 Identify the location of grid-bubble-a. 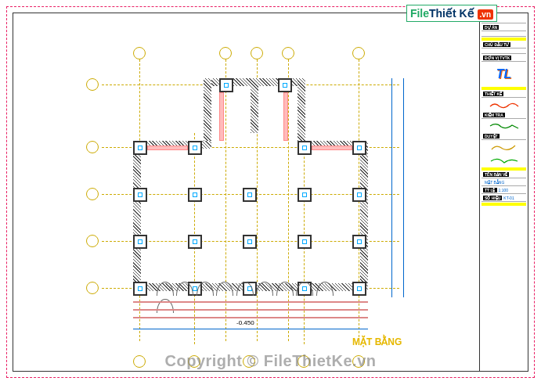
(139, 53).